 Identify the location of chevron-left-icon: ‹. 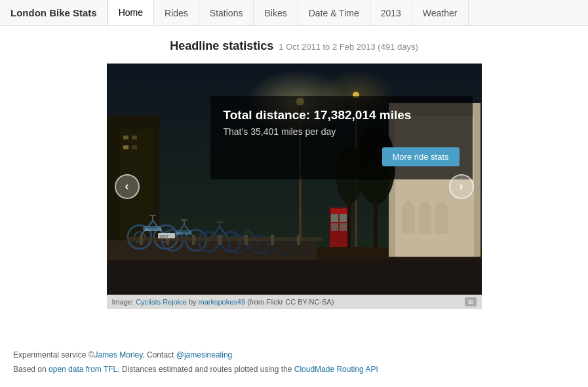
(127, 186).